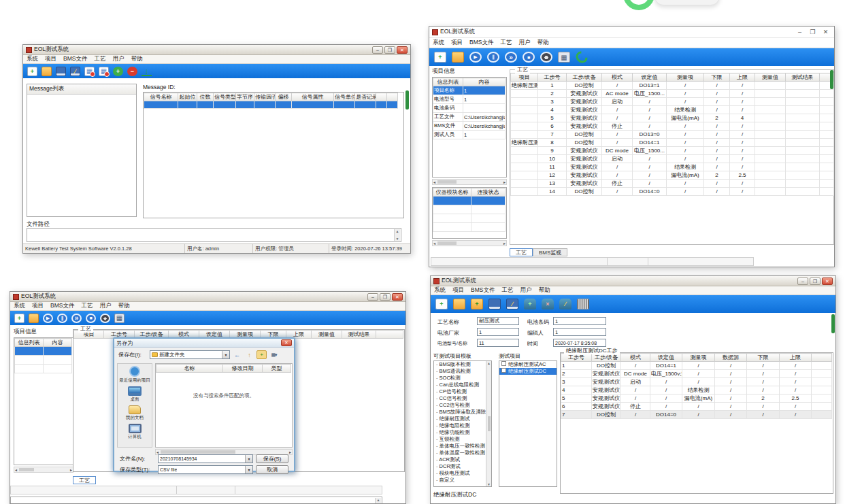  Describe the element at coordinates (607, 358) in the screenshot. I see `column-header: 工步/设备` at that location.